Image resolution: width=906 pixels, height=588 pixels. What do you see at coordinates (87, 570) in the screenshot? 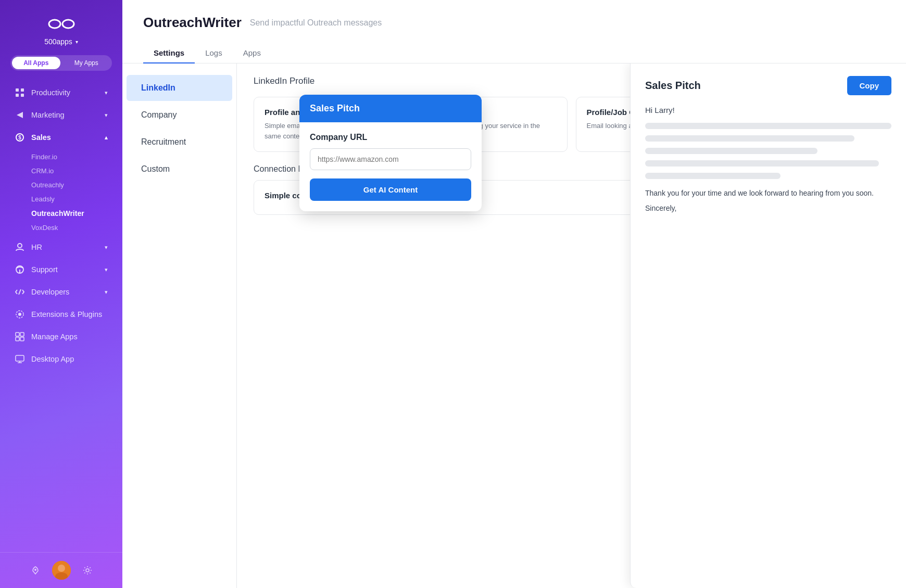
I see `settings-icon` at bounding box center [87, 570].